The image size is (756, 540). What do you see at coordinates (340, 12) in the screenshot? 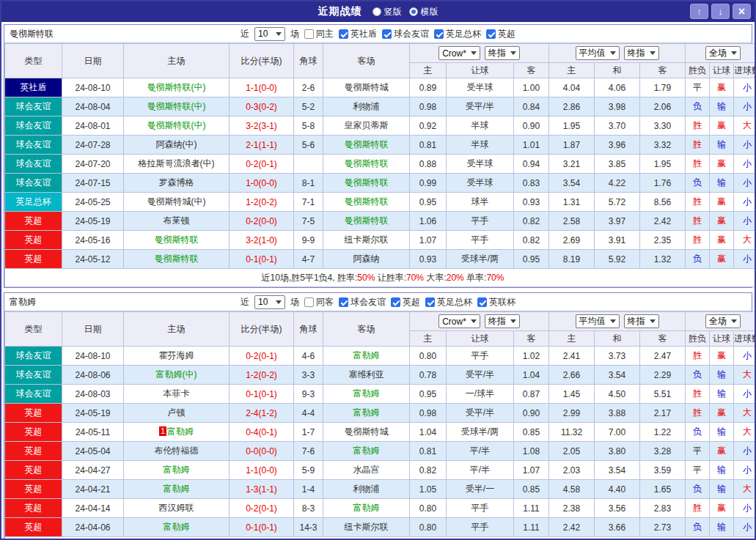
I see `page-title: 近期战绩` at bounding box center [340, 12].